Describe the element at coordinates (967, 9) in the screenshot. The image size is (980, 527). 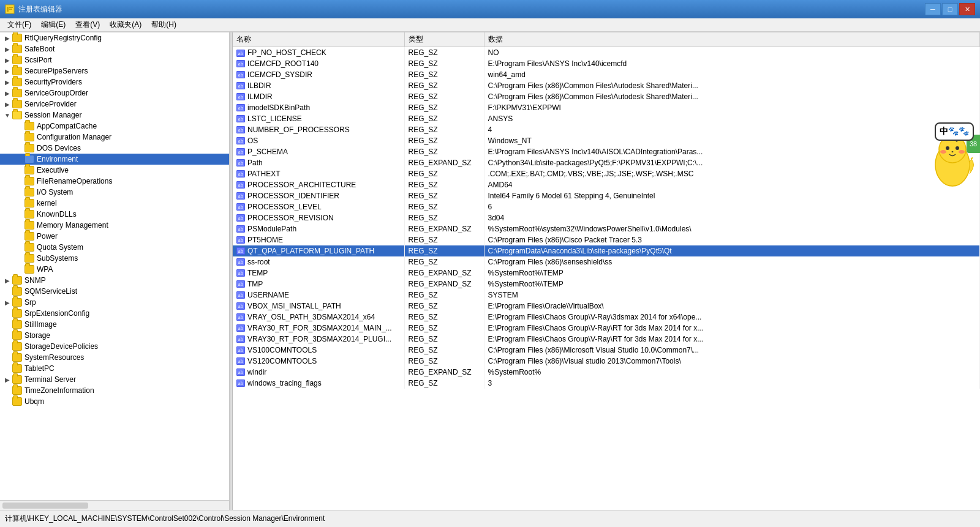
I see `close-button: ✕` at that location.